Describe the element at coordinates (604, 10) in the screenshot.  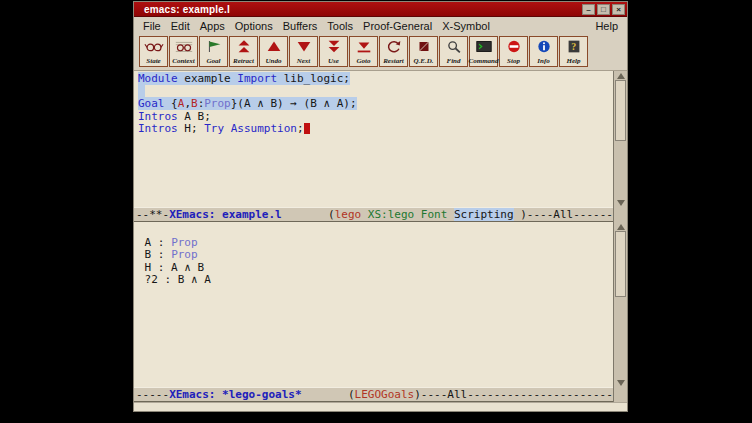
I see `maximize-button: □` at that location.